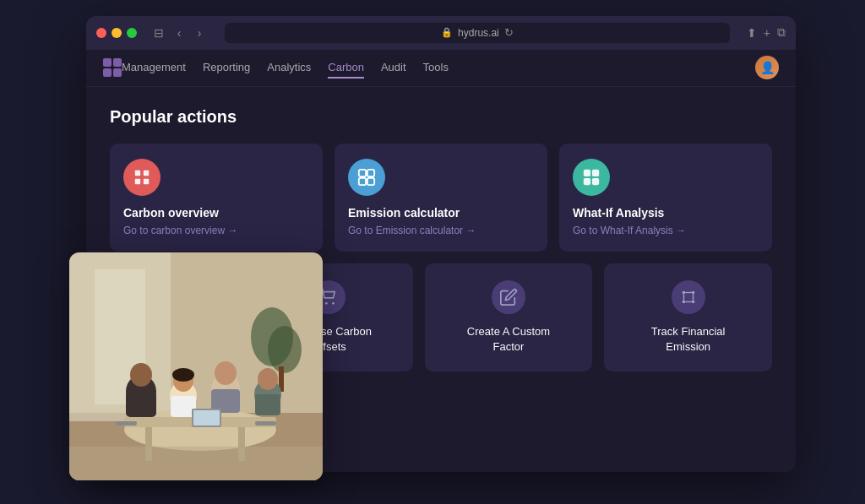 Image resolution: width=865 pixels, height=504 pixels. Describe the element at coordinates (216, 198) in the screenshot. I see `carbon-overview-card: Carbon overview Go to carbon overview →` at that location.